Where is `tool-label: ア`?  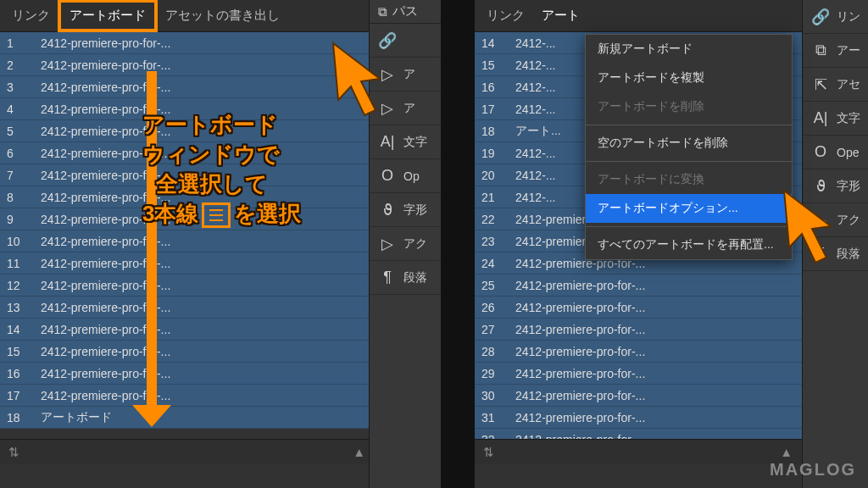 tool-label: ア is located at coordinates (409, 108).